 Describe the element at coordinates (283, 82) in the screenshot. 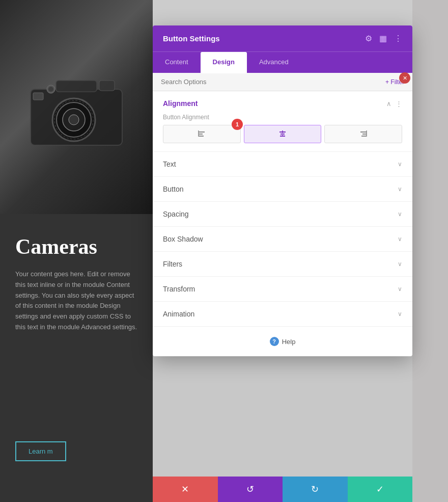

I see `search-bar: + Filter` at that location.